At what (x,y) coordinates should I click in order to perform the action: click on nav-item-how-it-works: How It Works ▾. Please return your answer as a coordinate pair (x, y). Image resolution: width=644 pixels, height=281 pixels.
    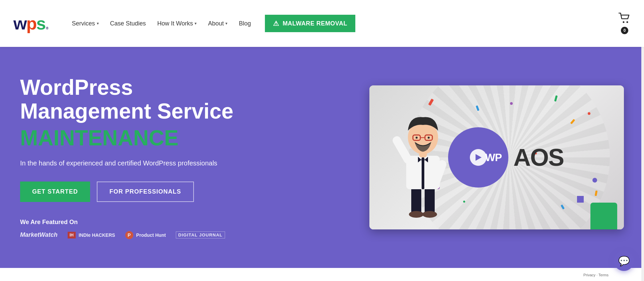
    Looking at the image, I should click on (177, 23).